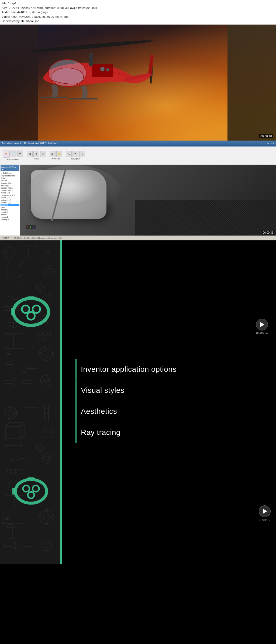 Image resolution: width=276 pixels, height=644 pixels. I want to click on tree-item-cooling: Cooling:1, so click(10, 220).